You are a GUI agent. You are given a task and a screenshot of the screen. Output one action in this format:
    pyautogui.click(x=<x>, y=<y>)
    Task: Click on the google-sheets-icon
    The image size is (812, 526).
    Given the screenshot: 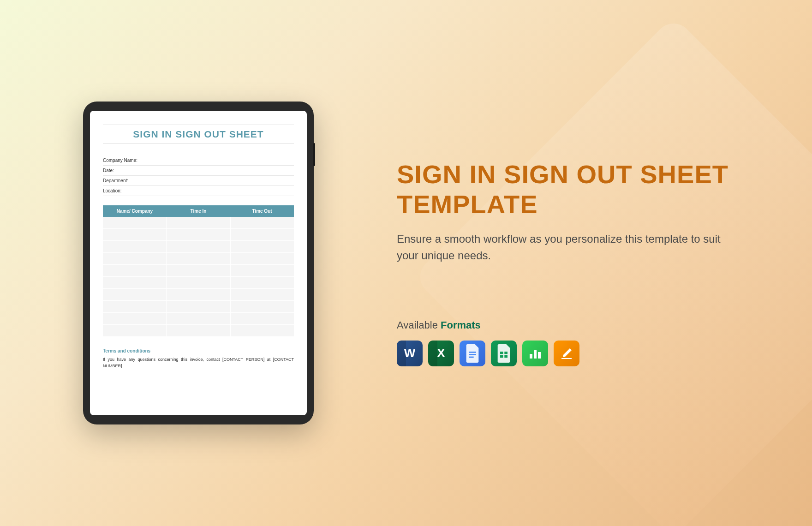 What is the action you would take?
    pyautogui.click(x=504, y=353)
    